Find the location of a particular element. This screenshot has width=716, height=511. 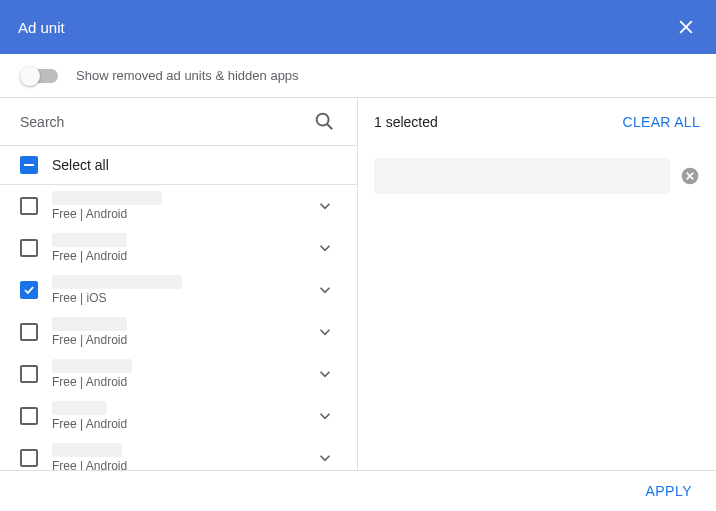

remove-icon is located at coordinates (690, 176).